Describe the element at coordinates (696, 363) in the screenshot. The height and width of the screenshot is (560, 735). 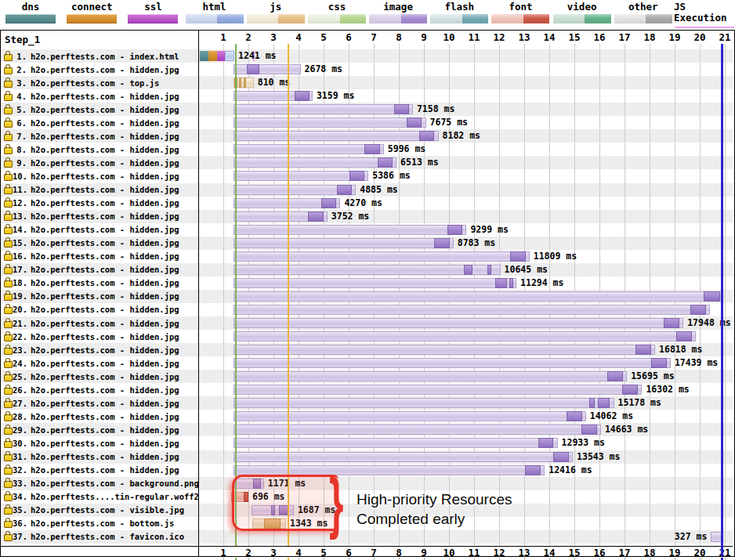
I see `request-duration-label: 17439 ms` at that location.